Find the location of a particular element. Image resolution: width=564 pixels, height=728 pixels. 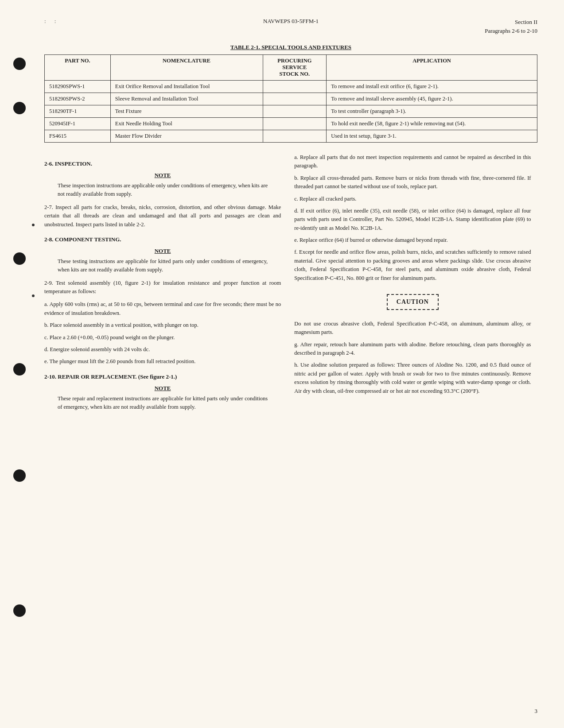

application-4: To hold exit needle (58, figure 2-1) whi… is located at coordinates (432, 124).